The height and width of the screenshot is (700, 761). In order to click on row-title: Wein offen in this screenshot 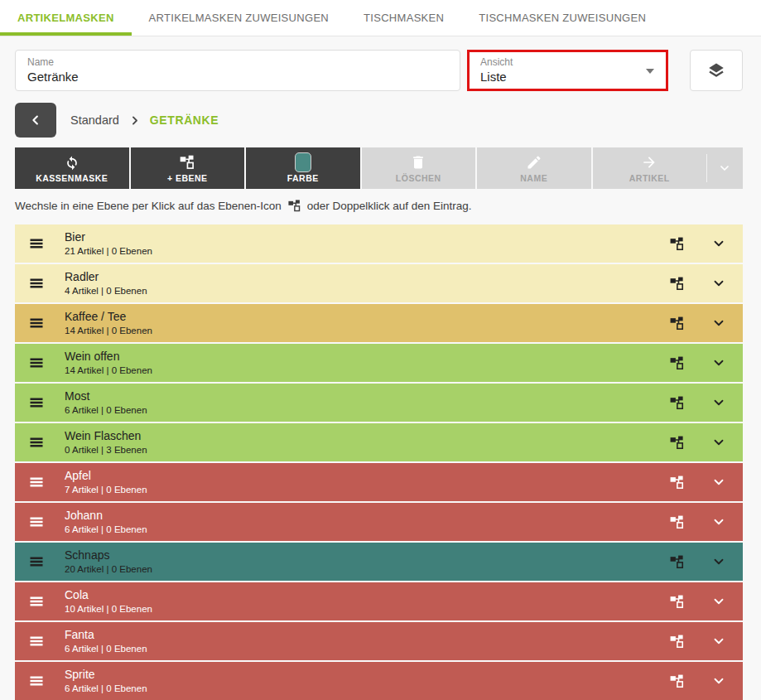, I will do `click(367, 356)`.